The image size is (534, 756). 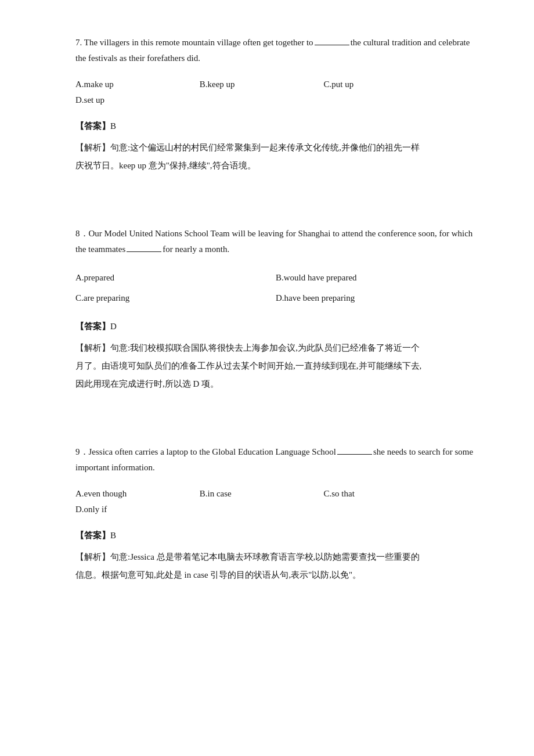 I want to click on q7-analysis-line2: 庆祝节日。keep up 意为"保持,继续",符合语境。, so click(x=276, y=166).